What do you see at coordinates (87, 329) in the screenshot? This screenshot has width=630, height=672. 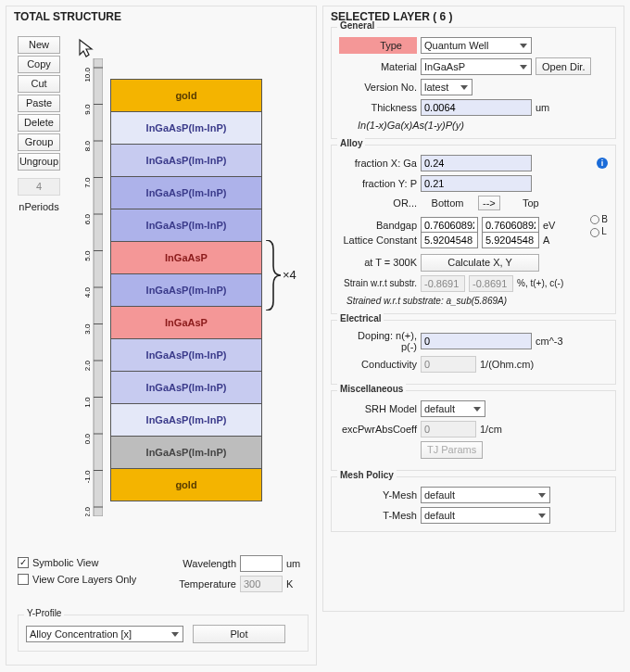 I see `svg-text: 3.0` at bounding box center [87, 329].